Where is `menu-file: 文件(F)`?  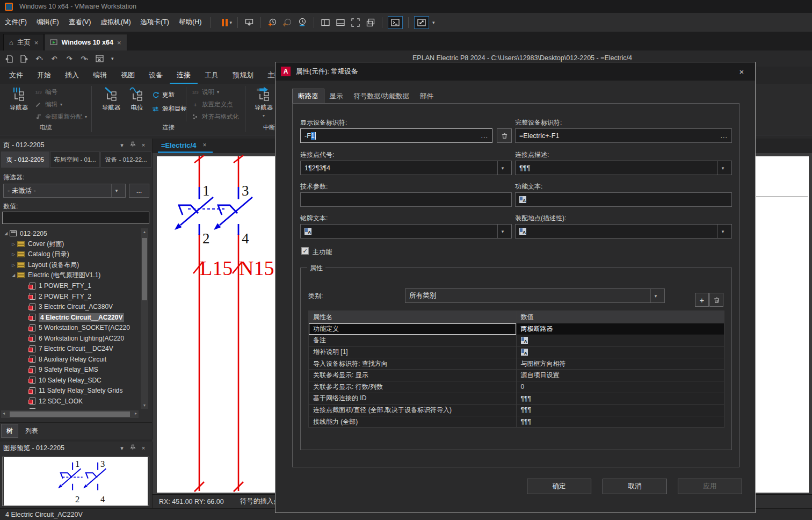 menu-file: 文件(F) is located at coordinates (16, 23).